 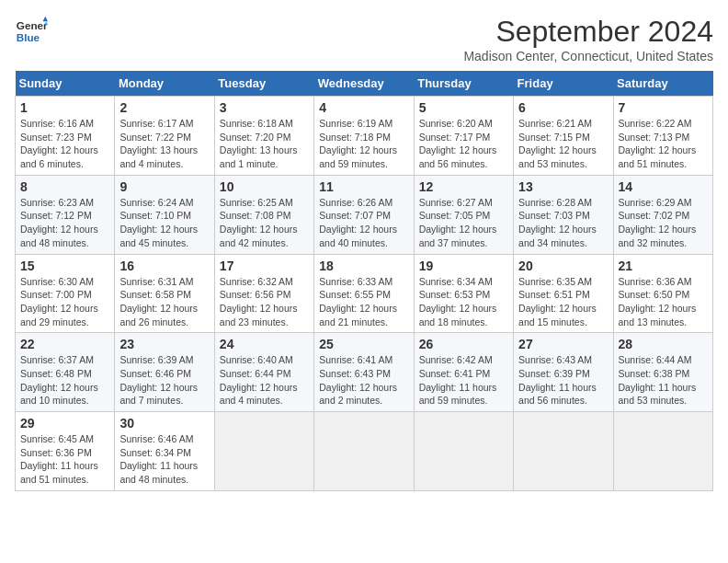 What do you see at coordinates (463, 214) in the screenshot?
I see `calendar-cell: 12Sunrise: 6:27 AMSunset: 7:05 PMDayligh…` at bounding box center [463, 214].